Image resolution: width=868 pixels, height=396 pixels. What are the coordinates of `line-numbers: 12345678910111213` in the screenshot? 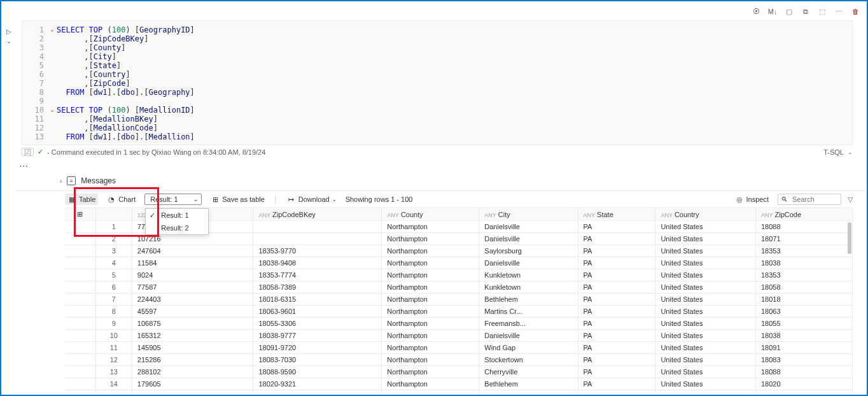 It's located at (35, 83).